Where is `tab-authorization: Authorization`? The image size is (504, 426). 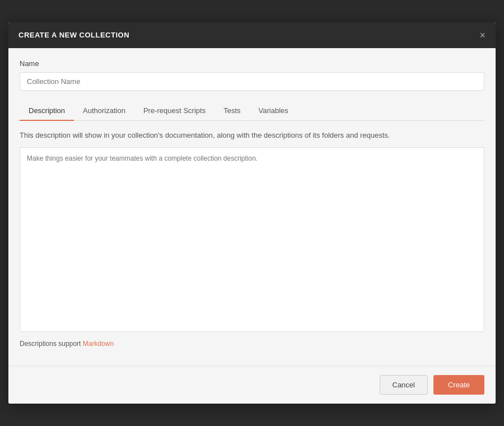 tab-authorization: Authorization is located at coordinates (104, 111).